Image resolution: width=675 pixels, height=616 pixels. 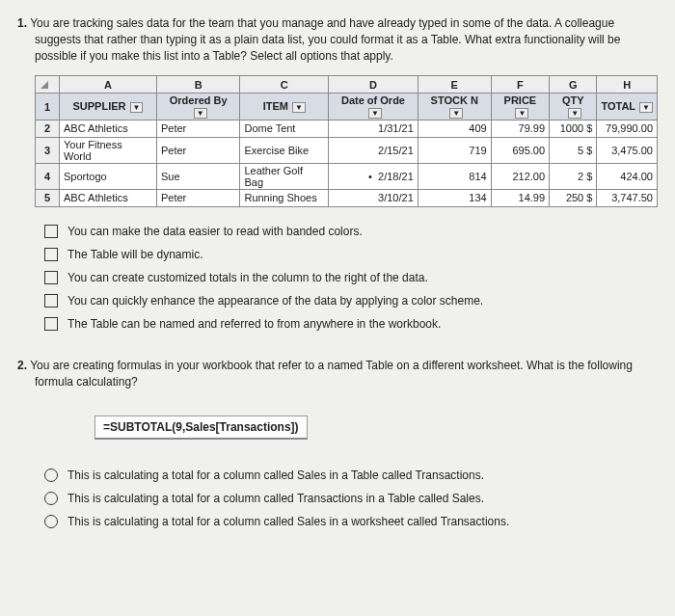 I want to click on cell-date: 3/10/21, so click(x=374, y=198).